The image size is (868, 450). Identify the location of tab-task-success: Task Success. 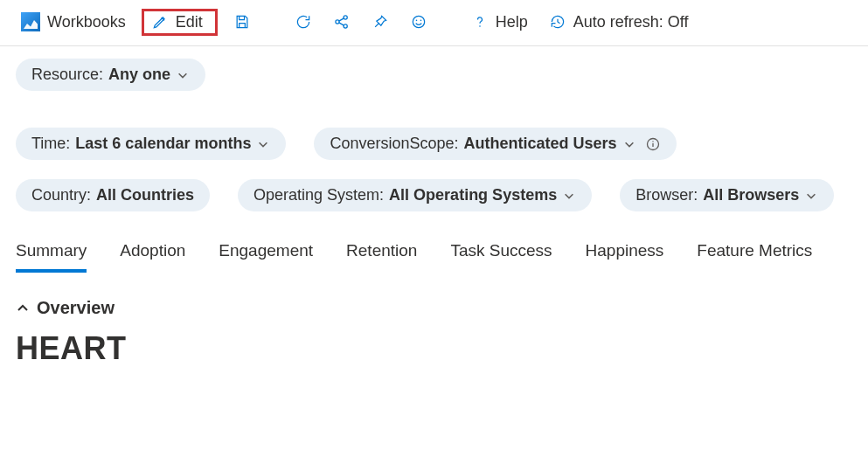
(501, 257).